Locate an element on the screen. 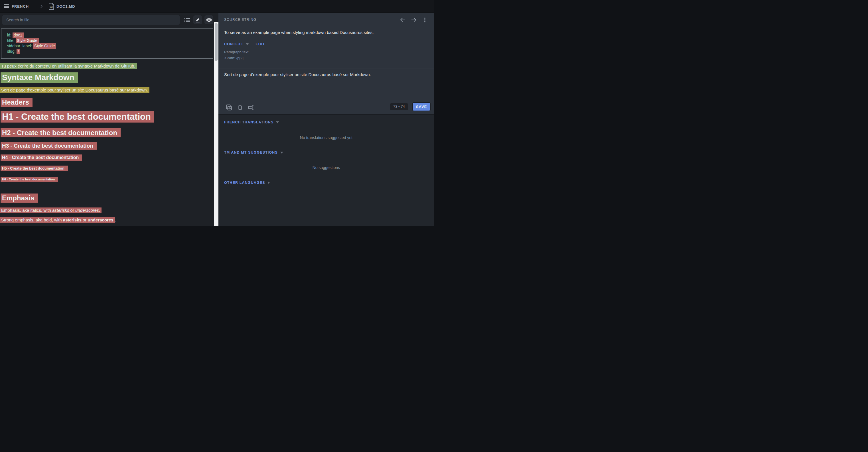 The image size is (868, 452). context-toggle: CONTEXT is located at coordinates (234, 44).